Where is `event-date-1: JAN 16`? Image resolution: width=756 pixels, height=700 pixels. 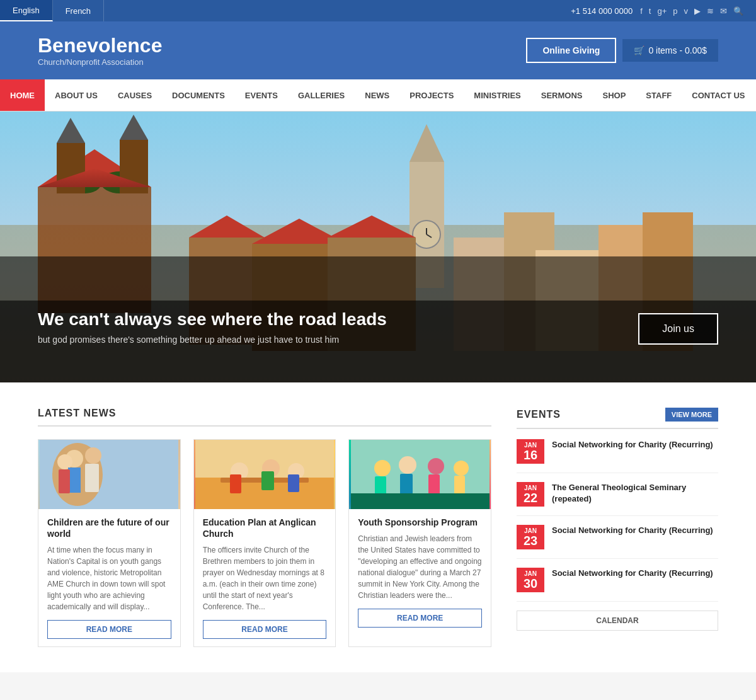 event-date-1: JAN 16 is located at coordinates (530, 451).